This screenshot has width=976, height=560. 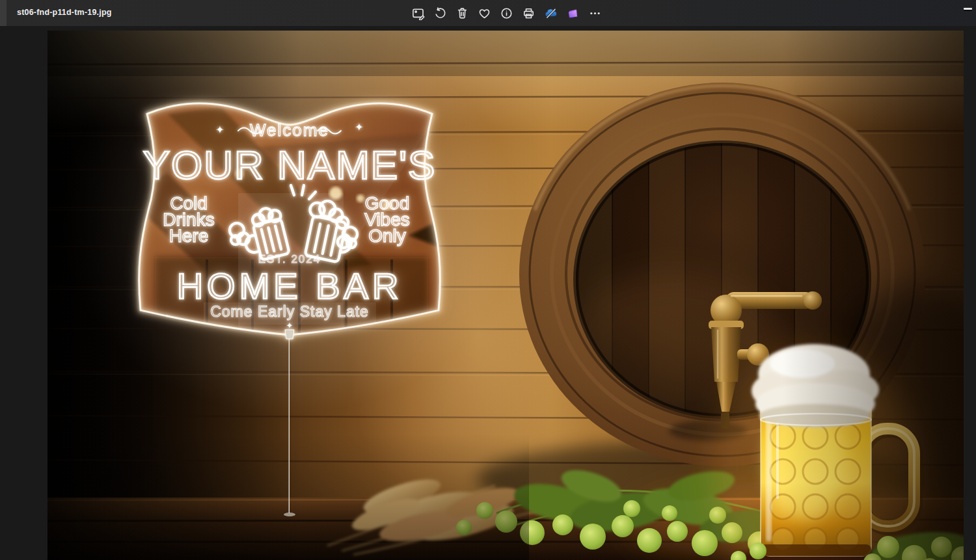 I want to click on delete-icon, so click(x=462, y=13).